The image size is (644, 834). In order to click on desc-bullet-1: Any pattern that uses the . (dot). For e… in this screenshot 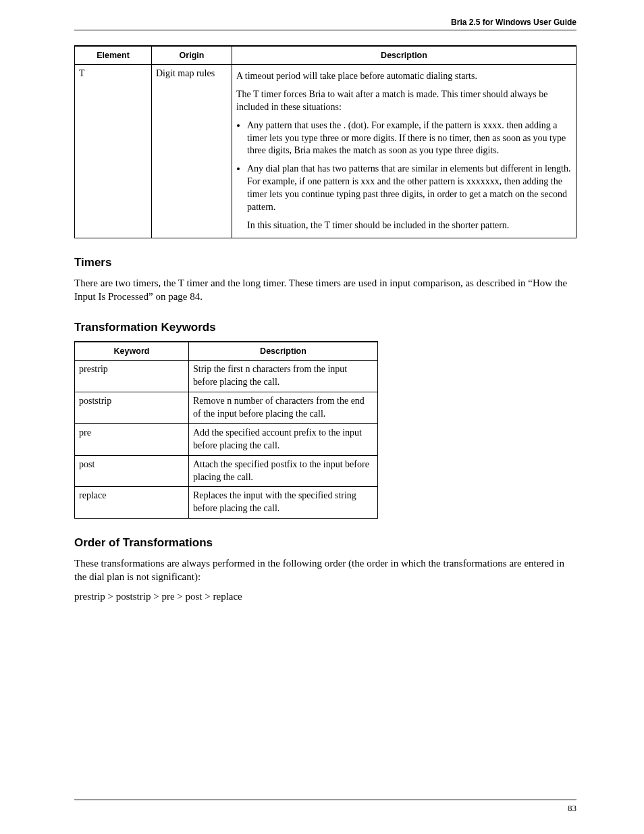, I will do `click(409, 139)`.